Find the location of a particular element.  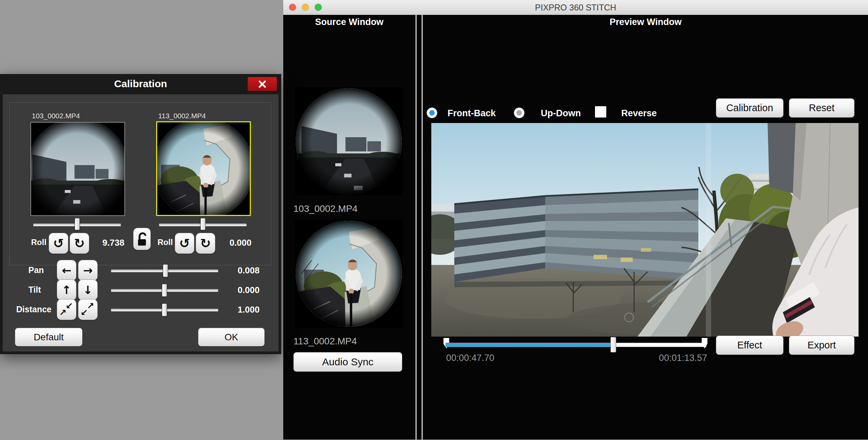

source-clip-label-1: 103_0002.MP4 is located at coordinates (326, 209).